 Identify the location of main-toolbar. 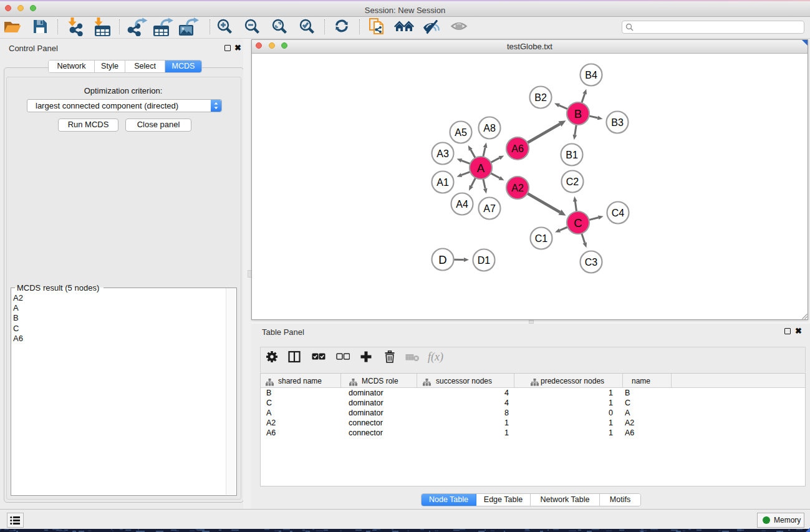
(405, 27).